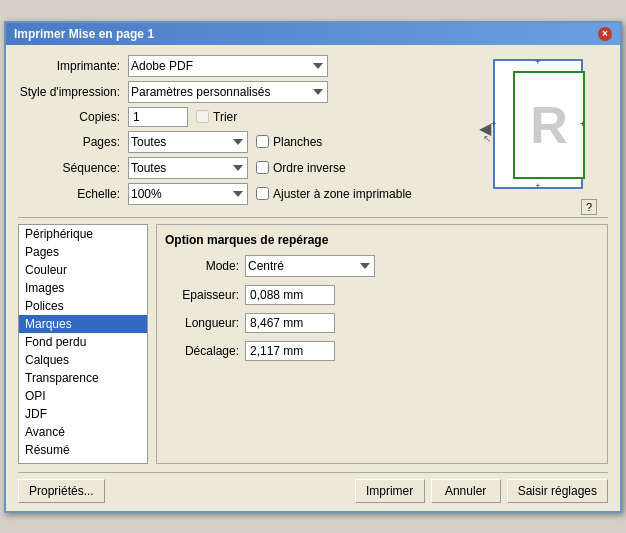  I want to click on style-select: Paramètres personnalisés, so click(228, 92).